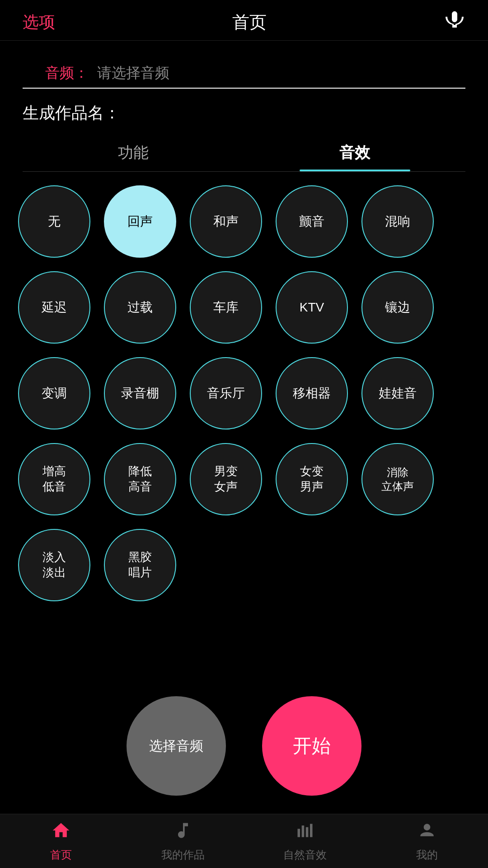 This screenshot has height=868, width=488. Describe the element at coordinates (244, 565) in the screenshot. I see `effect-row-5: 淡入淡出 黑胶唱片` at that location.